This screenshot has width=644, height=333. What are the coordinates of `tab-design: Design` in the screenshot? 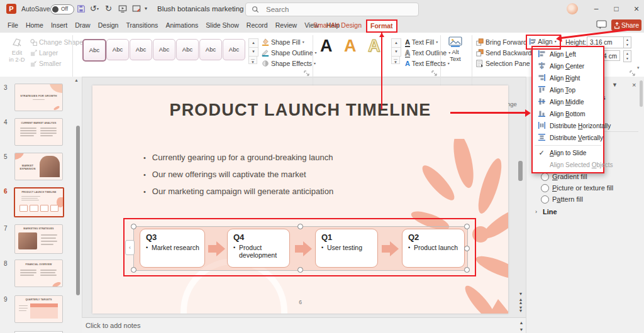 It's located at (108, 25).